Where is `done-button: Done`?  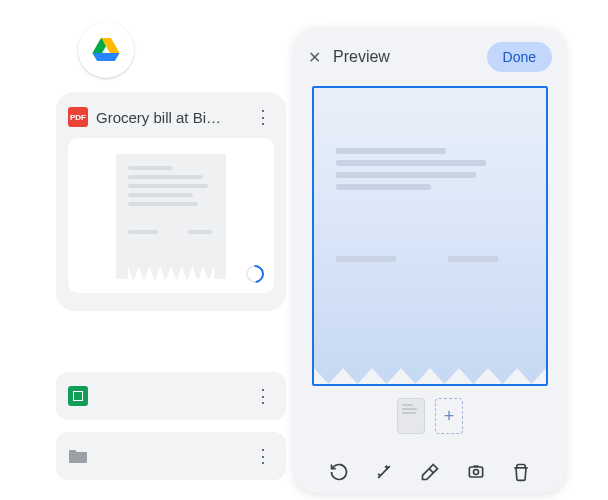 done-button: Done is located at coordinates (520, 57).